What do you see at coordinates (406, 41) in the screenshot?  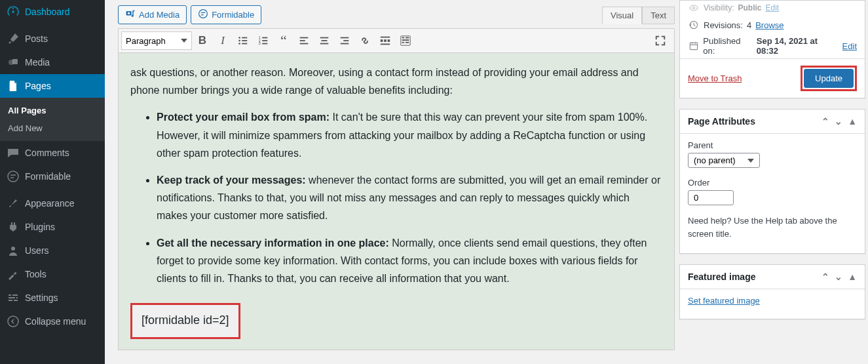 I see `toolbar-toggle-button` at bounding box center [406, 41].